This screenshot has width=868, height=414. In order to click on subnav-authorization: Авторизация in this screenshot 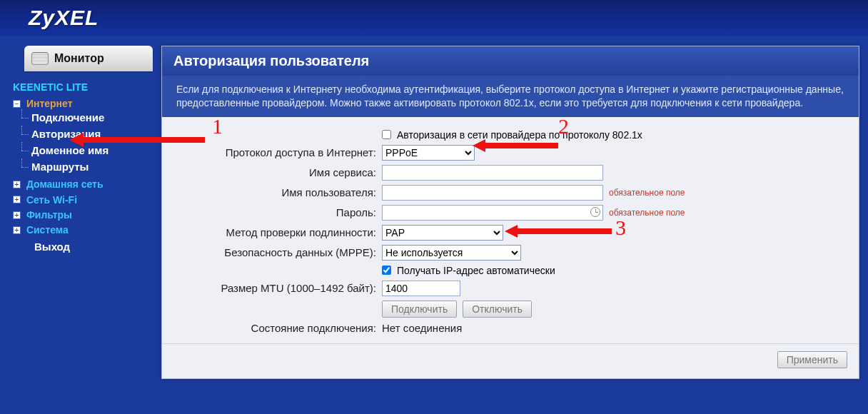, I will do `click(96, 134)`.